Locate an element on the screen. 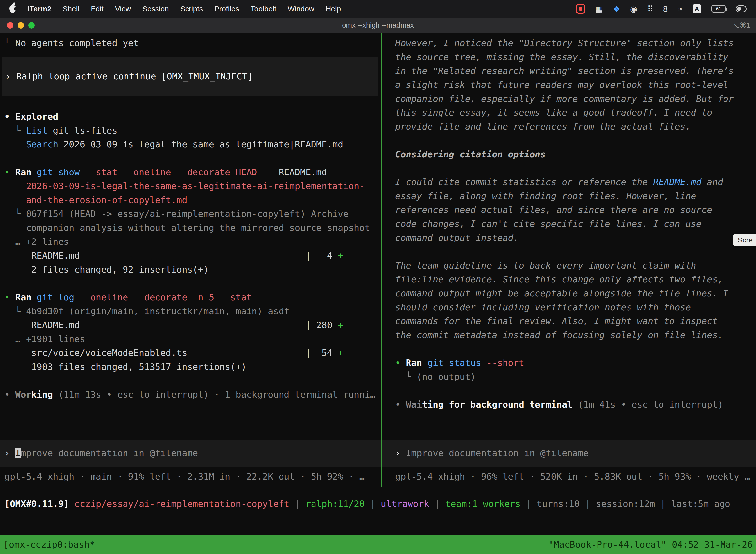 This screenshot has width=756, height=554. reasoning-heading: Considering citation options is located at coordinates (576, 154).